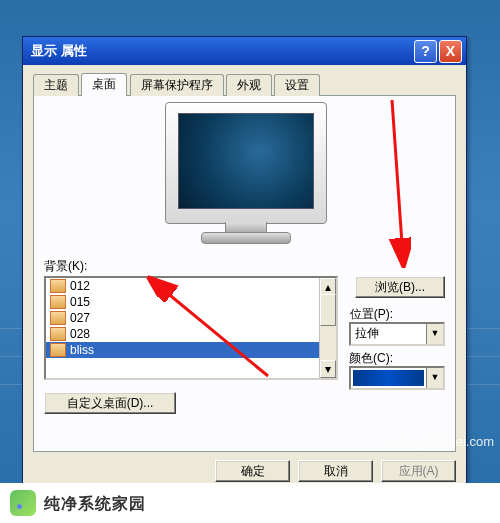 This screenshot has height=523, width=500. What do you see at coordinates (183, 334) in the screenshot?
I see `list-item: 028` at bounding box center [183, 334].